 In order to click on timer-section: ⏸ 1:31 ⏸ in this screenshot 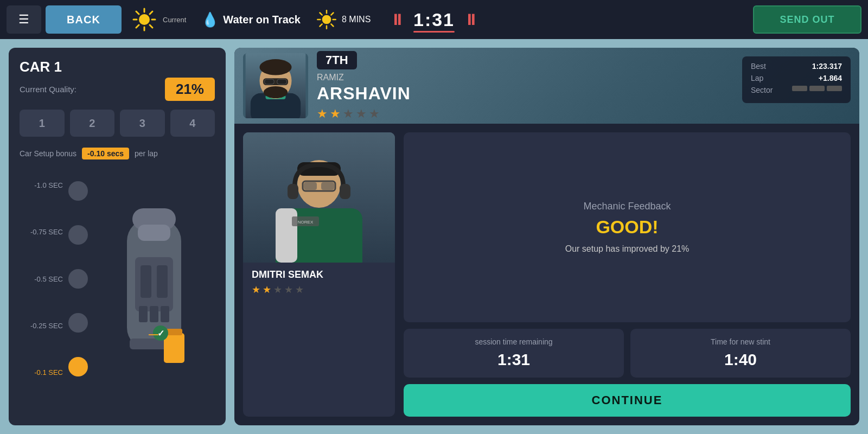, I will do `click(434, 20)`.